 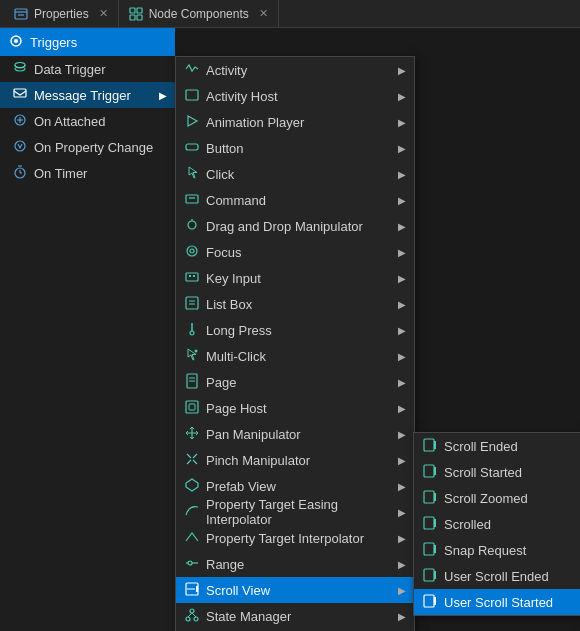 What do you see at coordinates (192, 538) in the screenshot?
I see `property-target-interpolator-icon` at bounding box center [192, 538].